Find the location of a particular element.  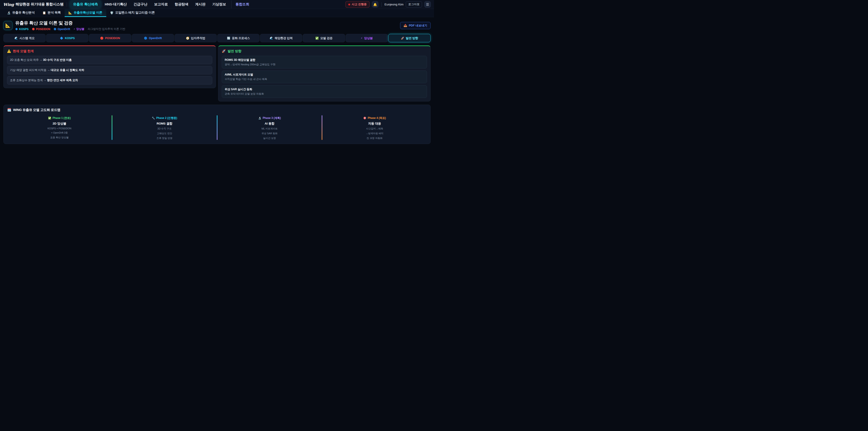

section-tab-poseidon: 🔴POSEIDON is located at coordinates (110, 38).